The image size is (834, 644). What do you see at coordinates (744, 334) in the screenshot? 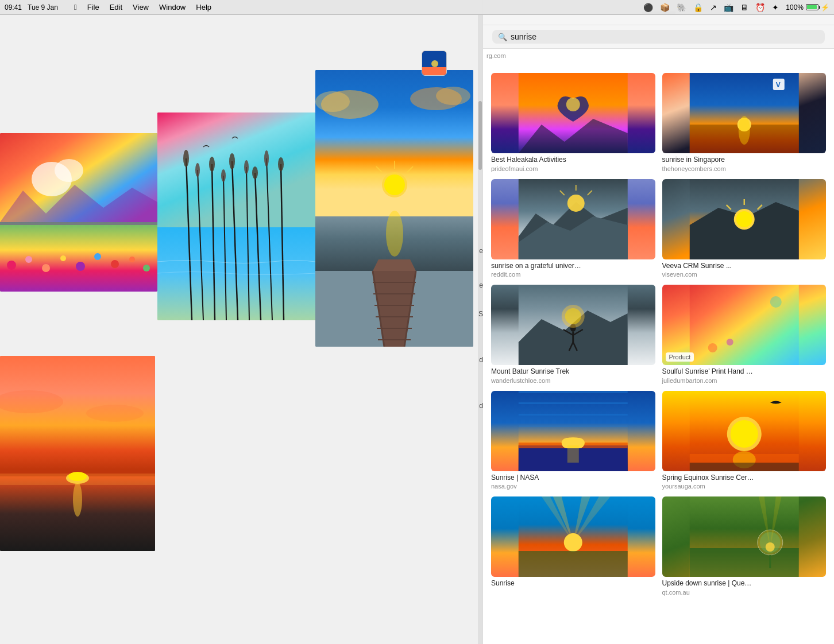
I see `result-soulful: Product Soulful Sunrise' Print Hand … ju…` at bounding box center [744, 334].